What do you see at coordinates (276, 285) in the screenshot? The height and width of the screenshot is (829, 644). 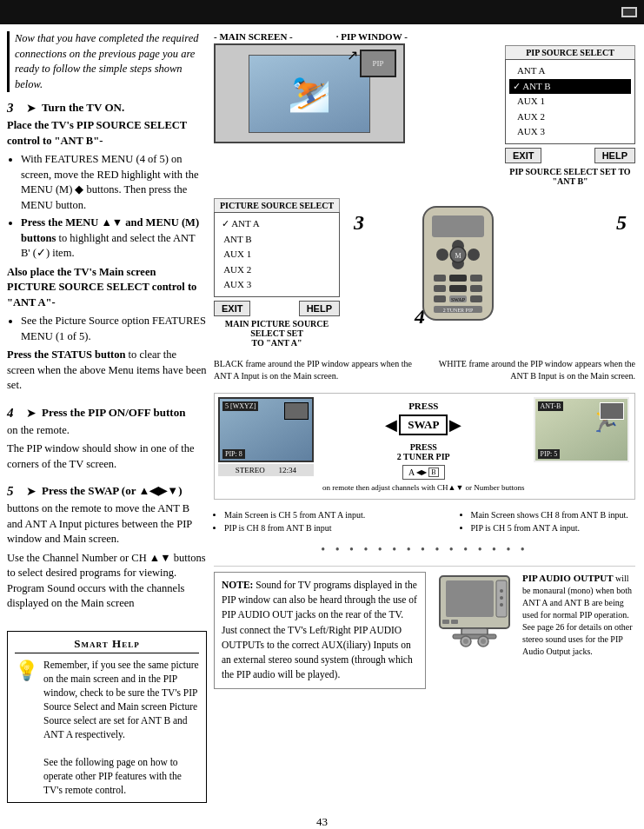 I see `pict-aux3: AUX 3` at bounding box center [276, 285].